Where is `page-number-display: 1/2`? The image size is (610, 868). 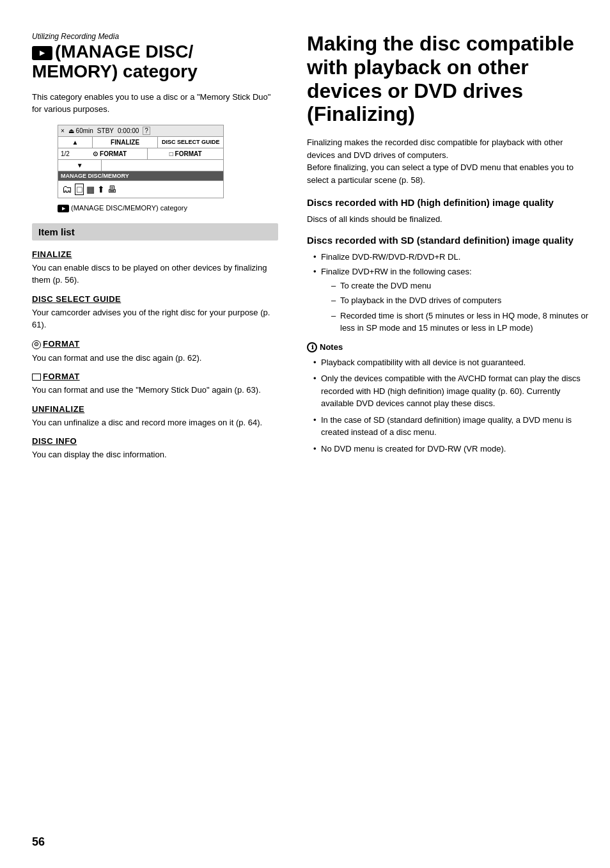
page-number-display: 1/2 is located at coordinates (65, 154).